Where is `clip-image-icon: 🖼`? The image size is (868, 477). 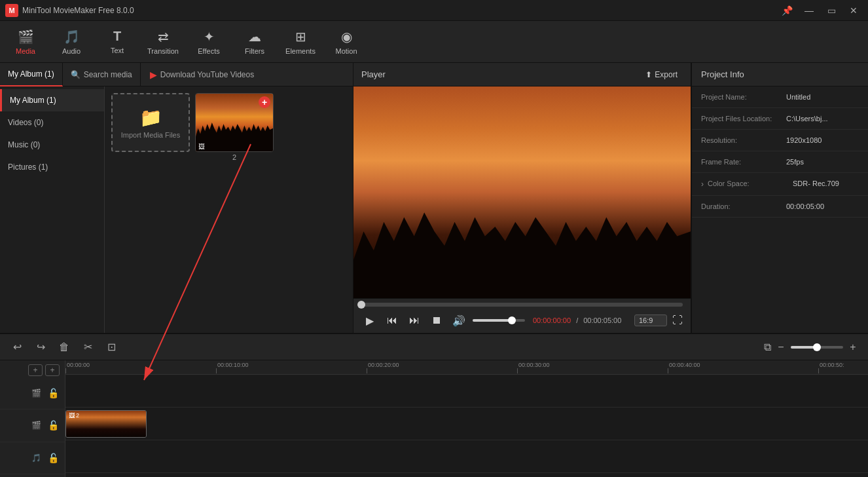
clip-image-icon: 🖼 is located at coordinates (72, 415).